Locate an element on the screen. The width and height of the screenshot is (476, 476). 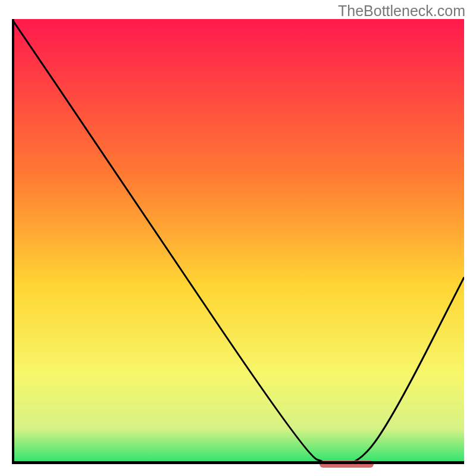
y-axis is located at coordinates (13, 242).